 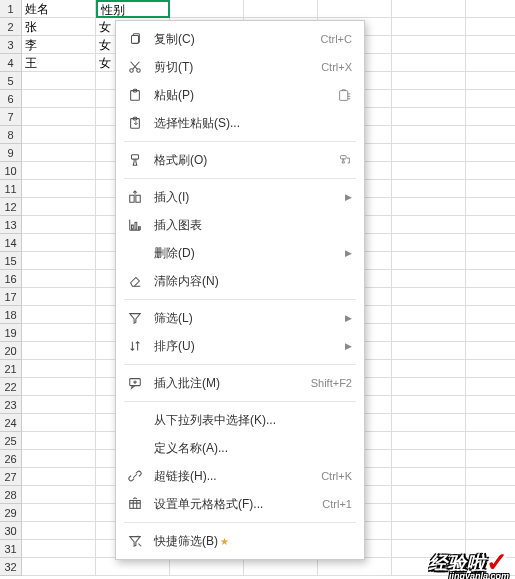 What do you see at coordinates (11, 9) in the screenshot?
I see `row-header: 1` at bounding box center [11, 9].